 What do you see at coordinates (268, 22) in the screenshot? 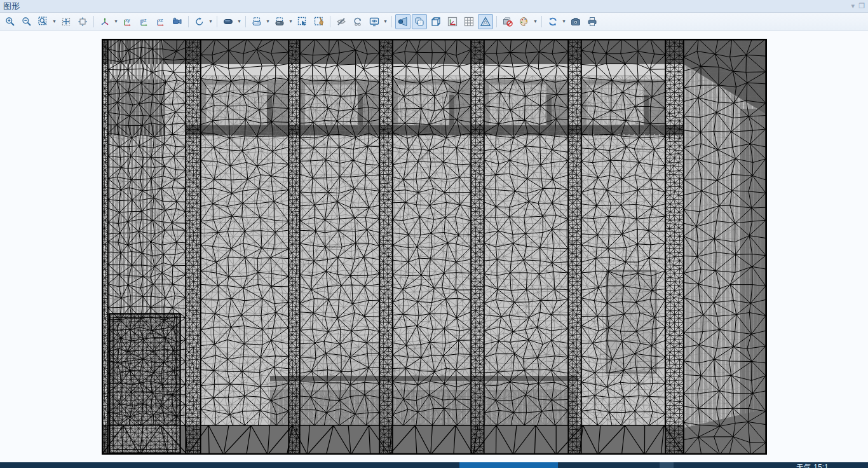
I see `select-mode-button-dropdown: ▾` at bounding box center [268, 22].